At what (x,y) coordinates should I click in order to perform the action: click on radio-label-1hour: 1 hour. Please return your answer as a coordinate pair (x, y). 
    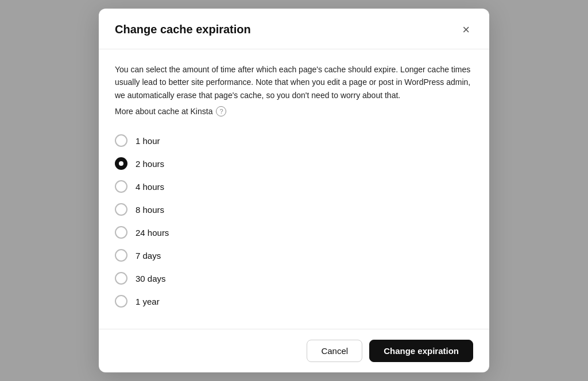
    Looking at the image, I should click on (148, 141).